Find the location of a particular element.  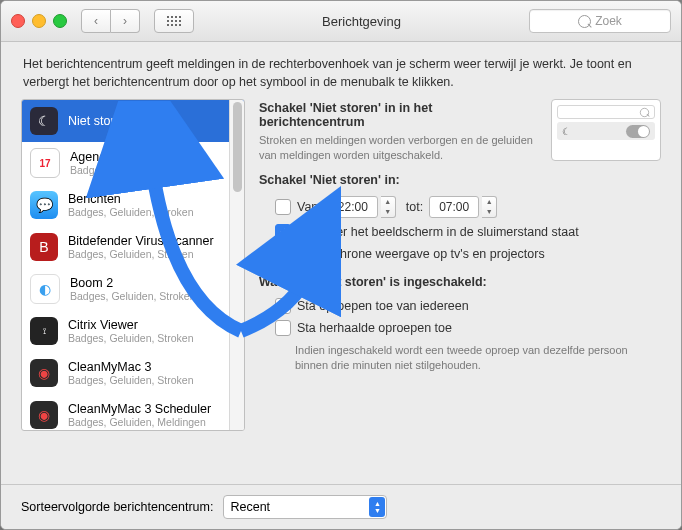

sidebar-item-cleanmymac: ◉ CleanMyMac 3Badges, Geluiden, Stroken is located at coordinates (133, 373).